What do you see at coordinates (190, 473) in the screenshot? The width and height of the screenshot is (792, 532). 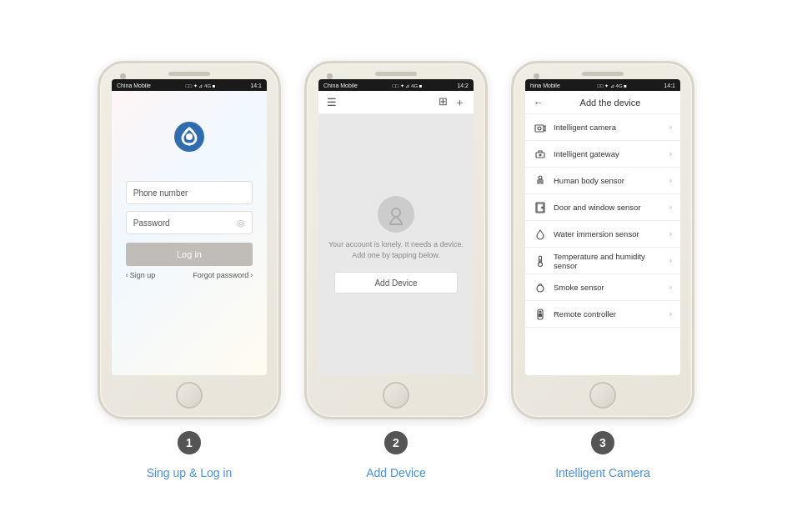 I see `step-label-1: Sing up & Log in` at bounding box center [190, 473].